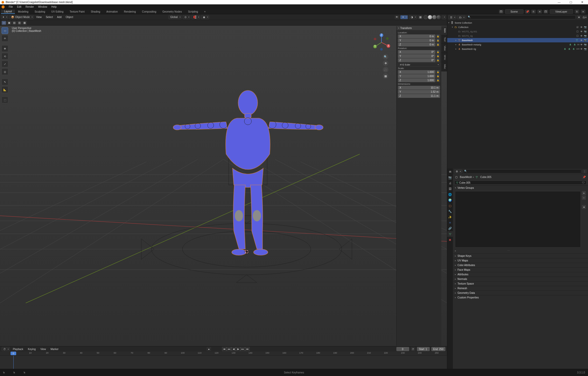  Describe the element at coordinates (381, 42) in the screenshot. I see `viewport-axis-gizmo: X Y Z` at that location.